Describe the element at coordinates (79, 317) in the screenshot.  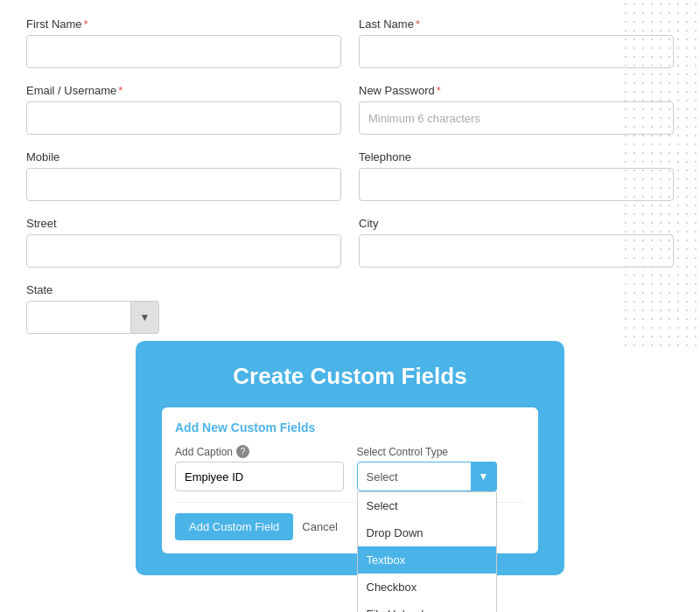
I see `state-input` at that location.